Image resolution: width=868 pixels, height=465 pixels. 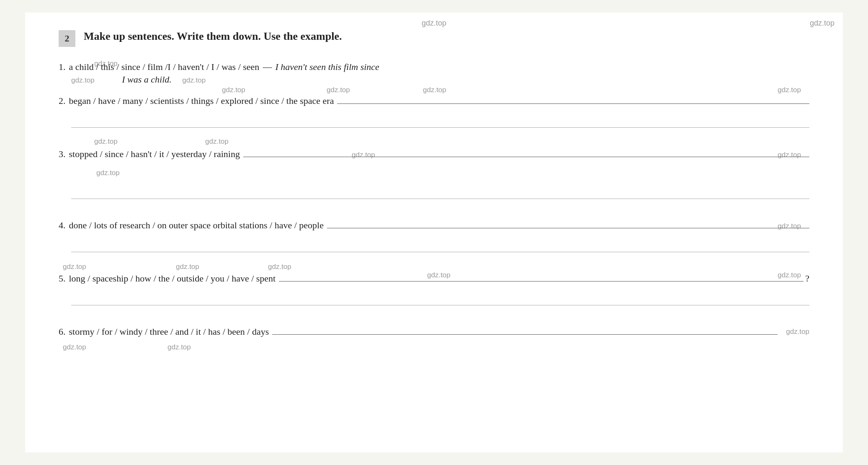 I want to click on item-number-3: 3., so click(x=62, y=154).